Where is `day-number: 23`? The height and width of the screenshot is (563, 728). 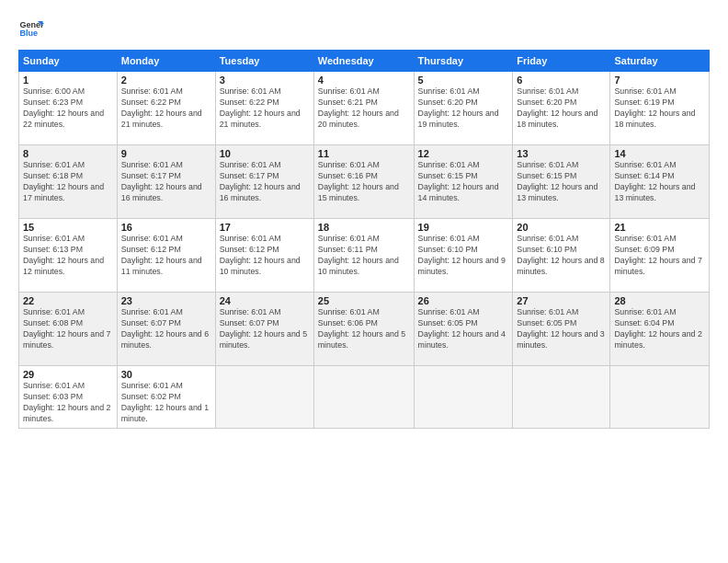 day-number: 23 is located at coordinates (166, 301).